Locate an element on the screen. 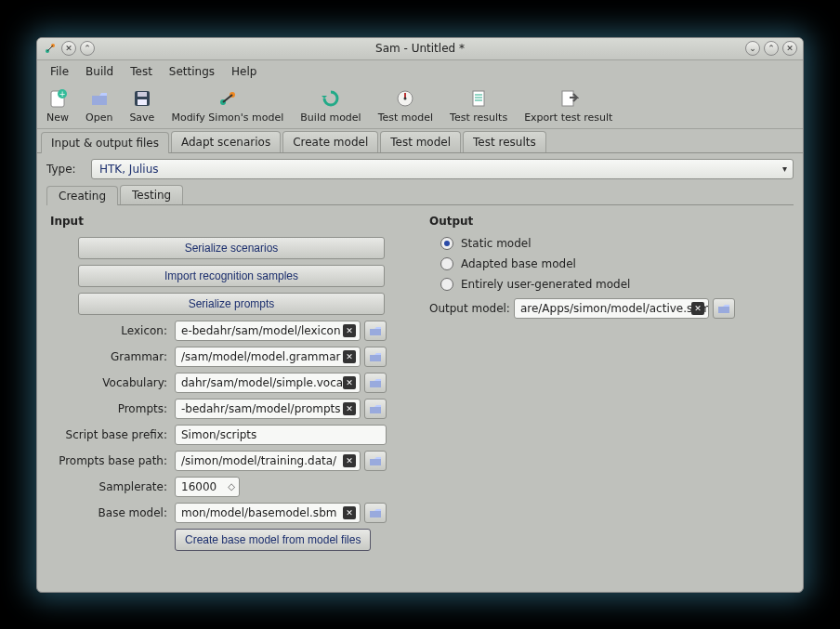 This screenshot has height=629, width=840. main-tab-strip: Input & output files Adapt scenarios Cre… is located at coordinates (420, 141).